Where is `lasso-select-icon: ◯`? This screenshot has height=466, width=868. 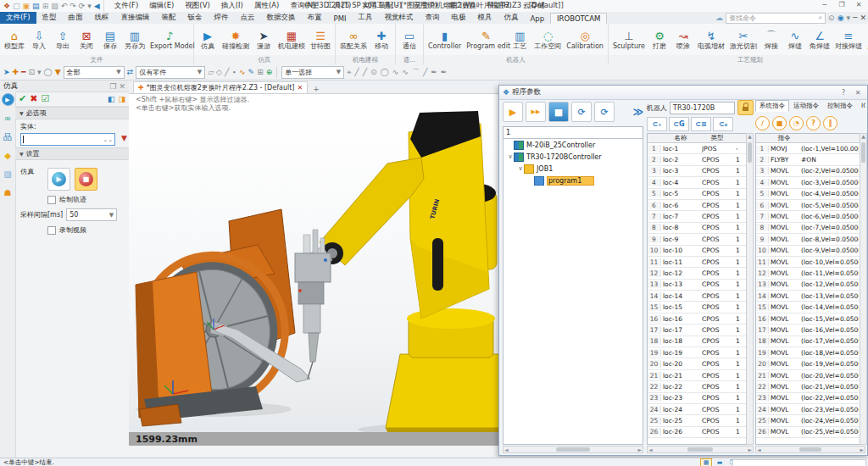 lasso-select-icon: ◯ is located at coordinates (48, 72).